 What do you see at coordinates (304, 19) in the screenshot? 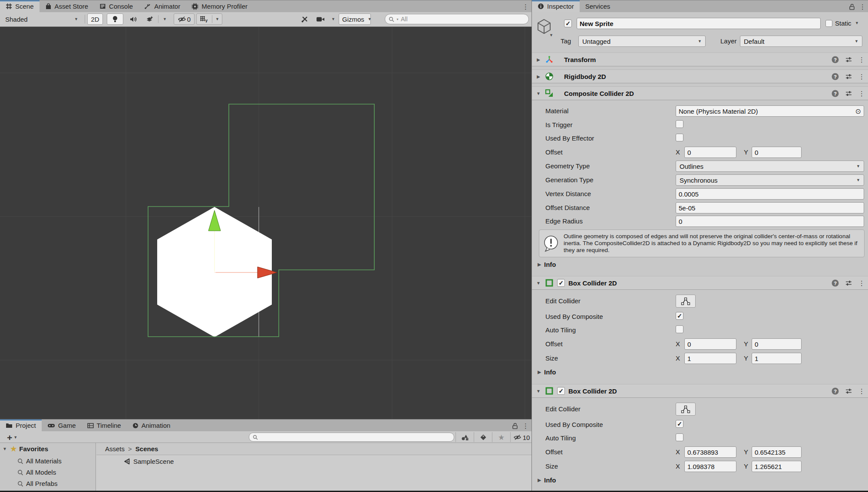
I see `component-tools-button` at bounding box center [304, 19].